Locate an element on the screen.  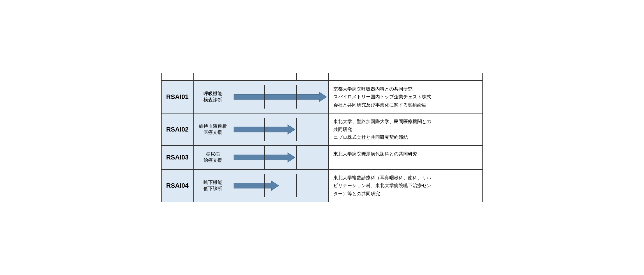
notes-cell: 東北大学複数診療科（耳鼻咽喉科、歯科、リハビリテーション科、東北大学病院嚥下治療… is located at coordinates (406, 186).